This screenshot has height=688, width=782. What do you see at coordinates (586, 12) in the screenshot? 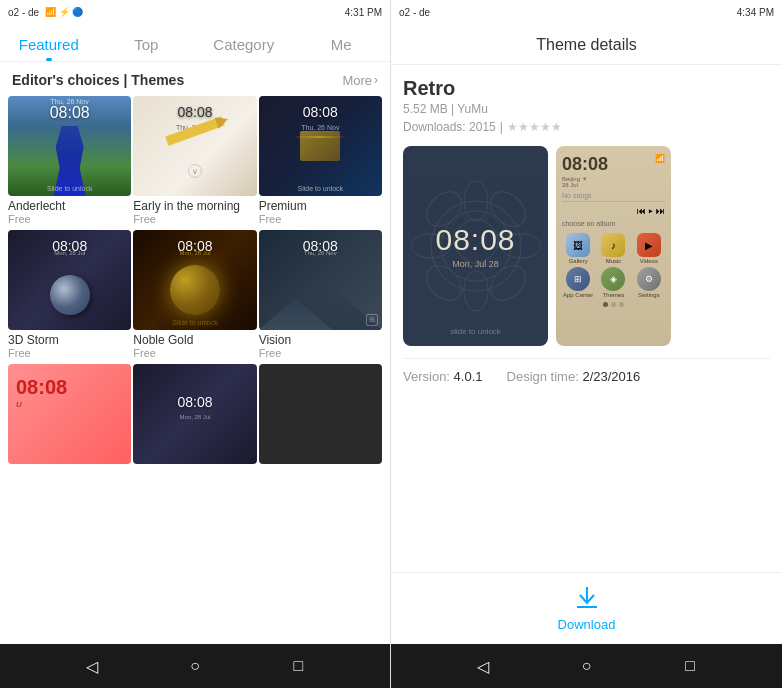
I see `right-status-bar: o2 - de 4:34 PM` at bounding box center [586, 12].